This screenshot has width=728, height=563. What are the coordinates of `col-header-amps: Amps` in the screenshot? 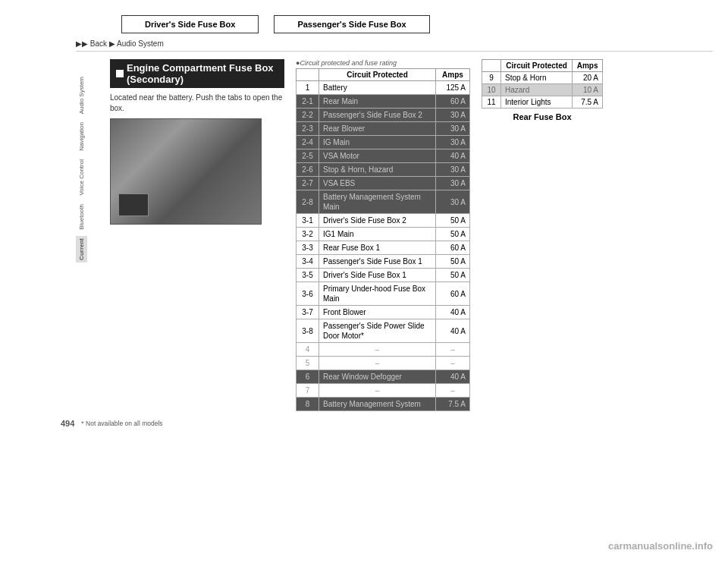 It's located at (453, 75).